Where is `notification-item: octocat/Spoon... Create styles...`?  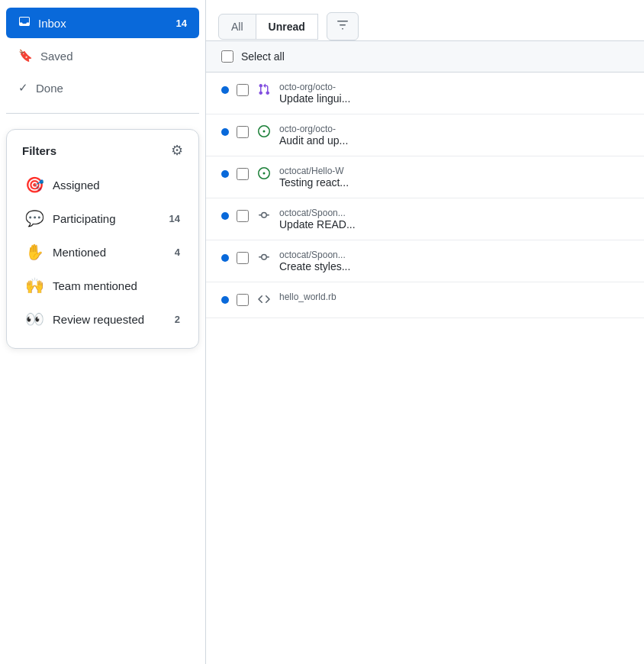 notification-item: octocat/Spoon... Create styles... is located at coordinates (425, 261).